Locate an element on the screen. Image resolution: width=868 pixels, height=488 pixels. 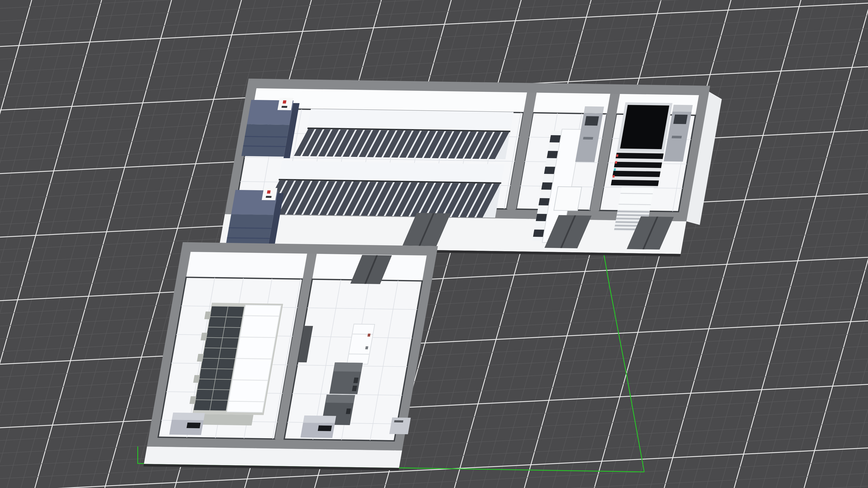
crac-unit-2-badge is located at coordinates (269, 197).